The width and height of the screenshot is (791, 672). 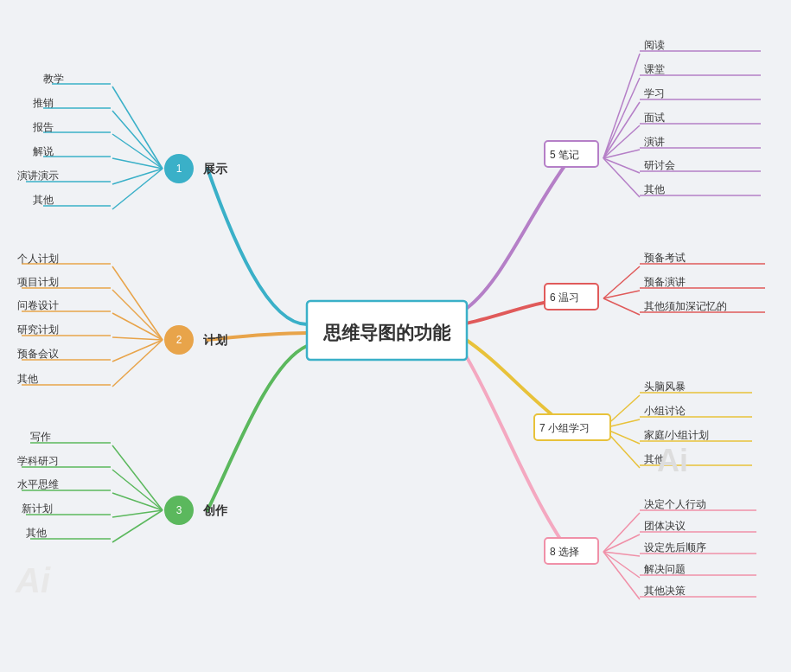 I want to click on leaf-label: 解说, so click(x=43, y=151).